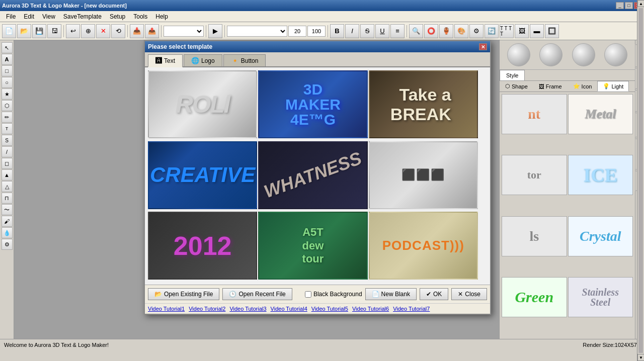 This screenshot has height=361, width=644. Describe the element at coordinates (330, 309) in the screenshot. I see `video-link-5: Video Tutorial5` at that location.